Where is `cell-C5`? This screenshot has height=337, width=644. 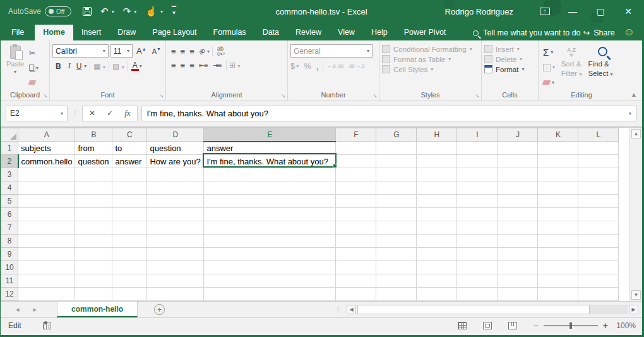
cell-C5 is located at coordinates (130, 201).